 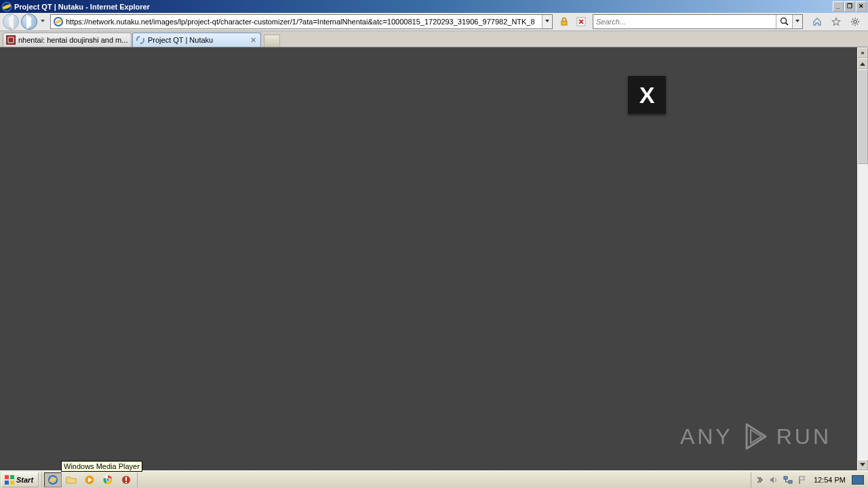 What do you see at coordinates (863, 64) in the screenshot?
I see `scroll-up-button` at bounding box center [863, 64].